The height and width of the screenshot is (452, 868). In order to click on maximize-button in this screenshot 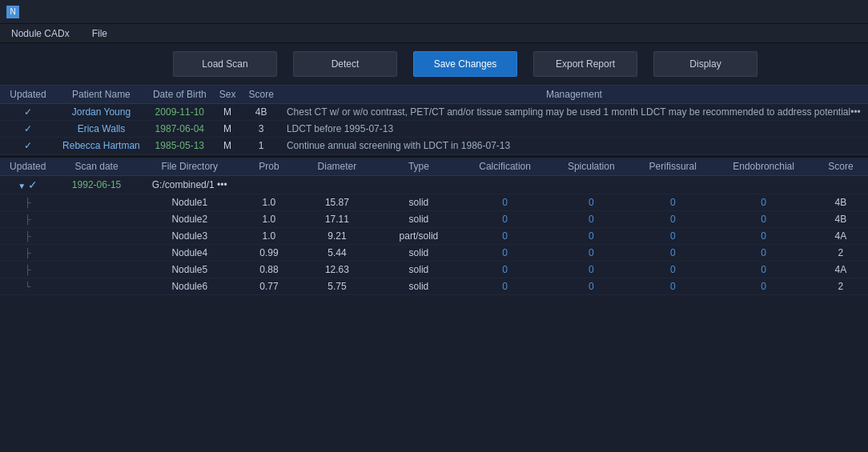, I will do `click(810, 12)`.